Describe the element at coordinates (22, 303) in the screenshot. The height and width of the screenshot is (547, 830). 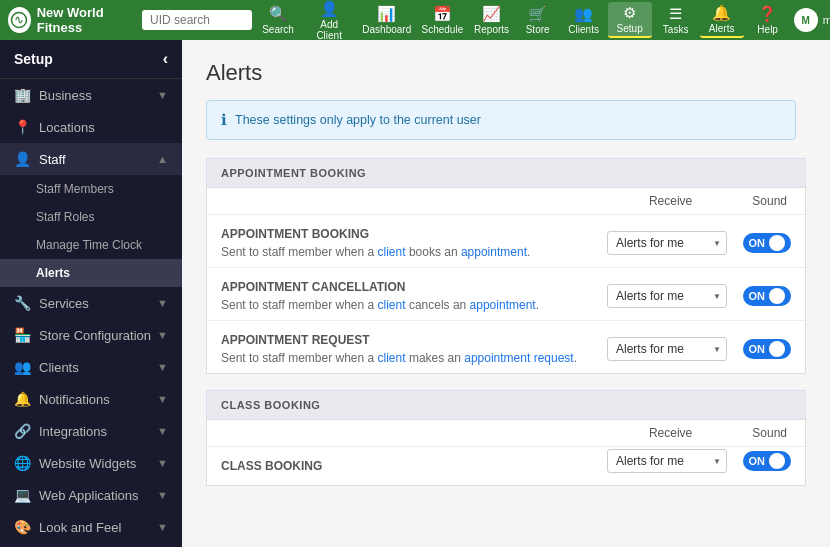
I see `services-icon: 🔧` at that location.